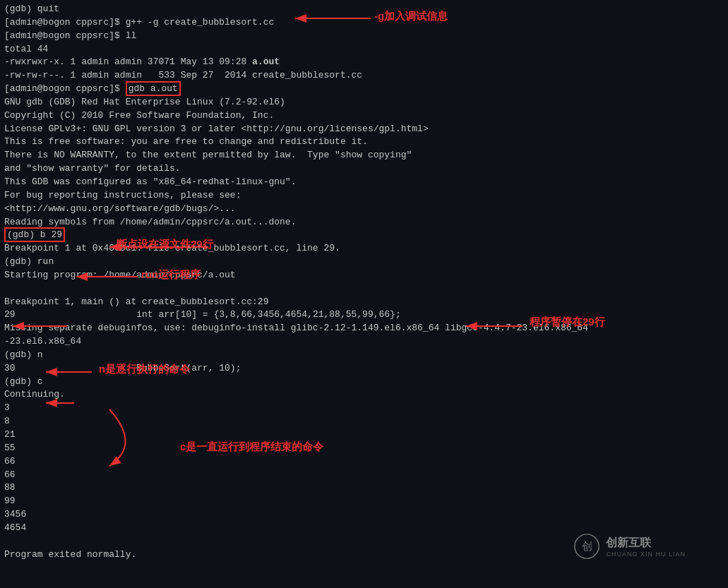  Describe the element at coordinates (645, 544) in the screenshot. I see `watermark-chinese: 创新互联` at that location.